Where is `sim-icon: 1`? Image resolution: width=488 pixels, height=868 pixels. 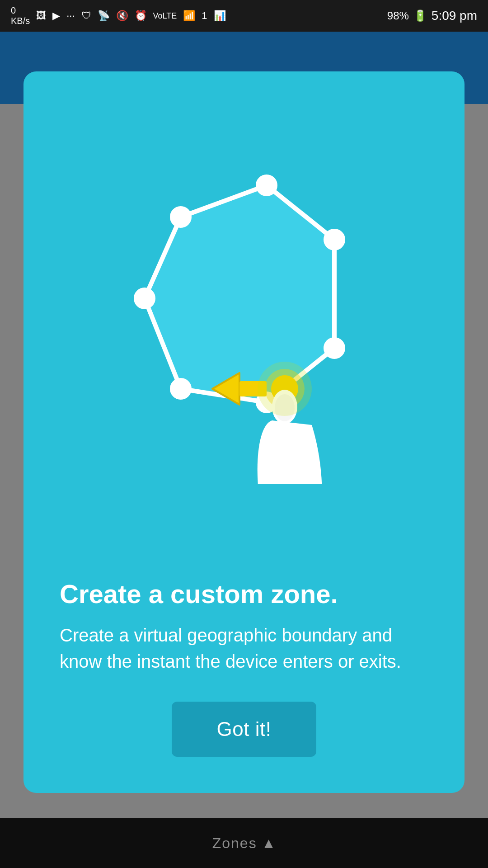
sim-icon: 1 is located at coordinates (204, 16).